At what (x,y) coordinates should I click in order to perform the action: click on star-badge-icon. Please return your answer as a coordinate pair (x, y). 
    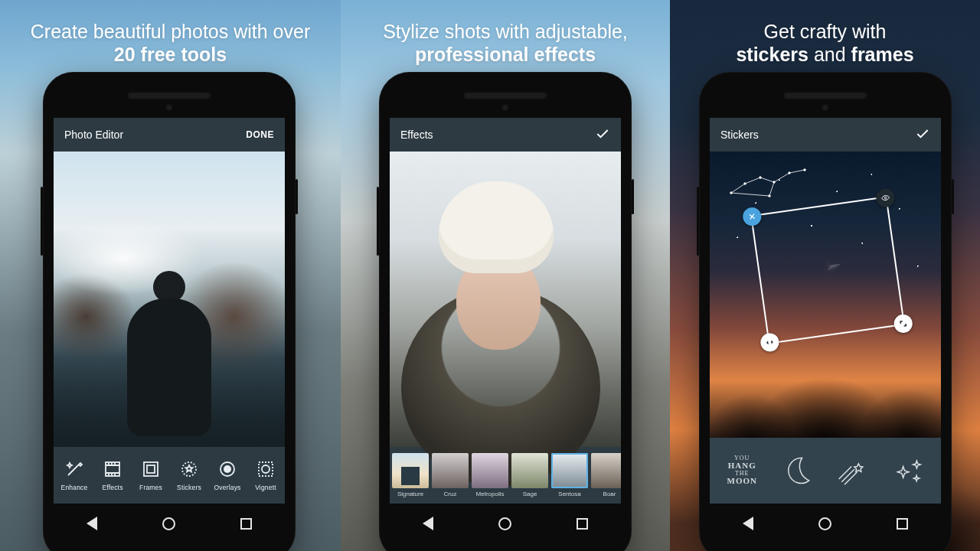
    Looking at the image, I should click on (189, 469).